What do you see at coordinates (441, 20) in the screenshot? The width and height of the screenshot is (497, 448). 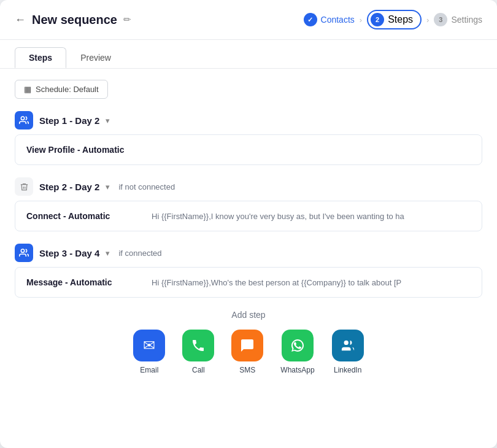 I see `settings-number-circle: 3` at bounding box center [441, 20].